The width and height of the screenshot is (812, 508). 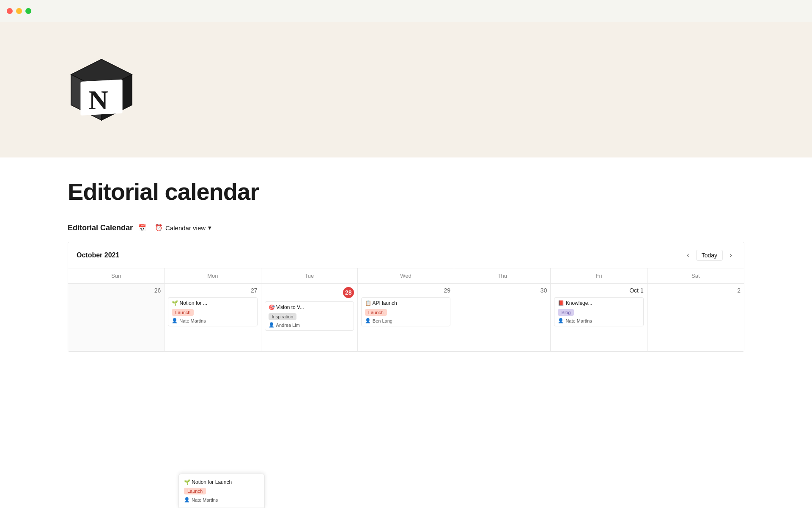 What do you see at coordinates (283, 317) in the screenshot?
I see `card-vision-to-v-tag: Inspiration` at bounding box center [283, 317].